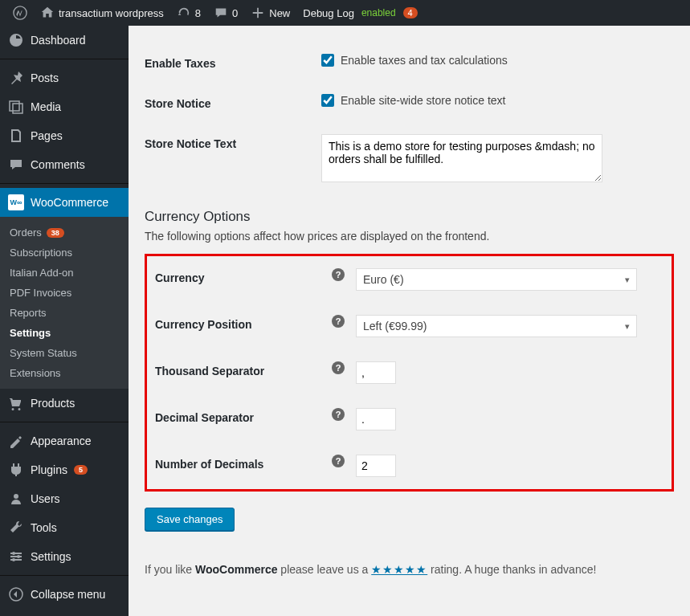 This screenshot has width=690, height=616. Describe the element at coordinates (64, 557) in the screenshot. I see `sidebar-item-settings: Settings` at that location.